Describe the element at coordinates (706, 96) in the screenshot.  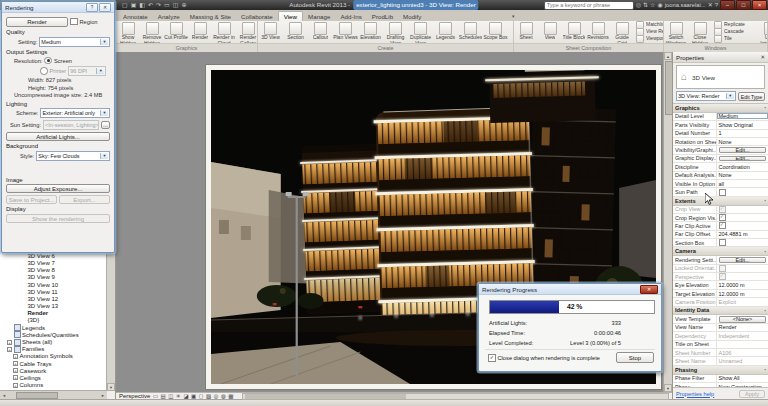
I see `view-selector-dropdown: 3D View: Render▼` at that location.